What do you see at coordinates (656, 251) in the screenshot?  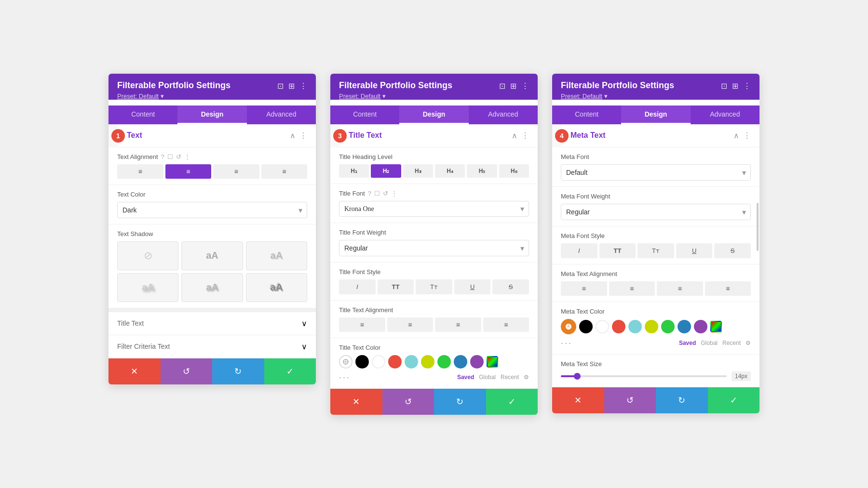 I see `meta-capitalize-btn: Tᴛ` at bounding box center [656, 251].